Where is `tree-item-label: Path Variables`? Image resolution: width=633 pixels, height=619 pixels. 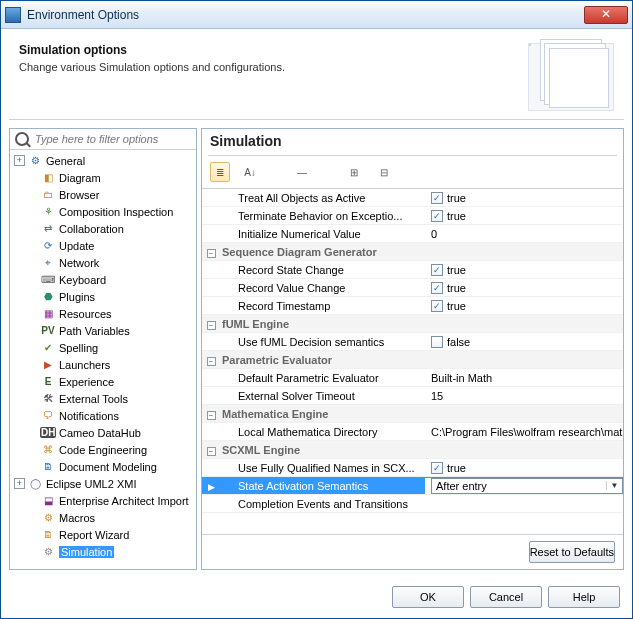
tree-item-label: Path Variables is located at coordinates (94, 331).